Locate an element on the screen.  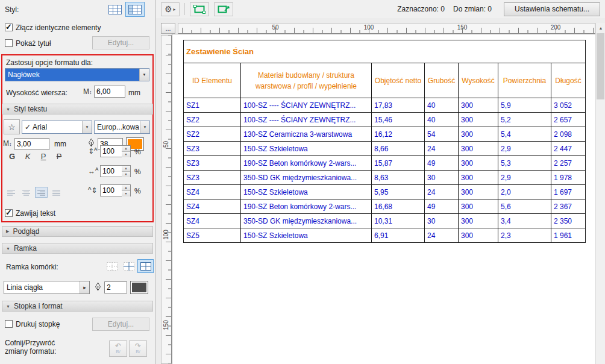
table-cell: SZ4 is located at coordinates (212, 192).